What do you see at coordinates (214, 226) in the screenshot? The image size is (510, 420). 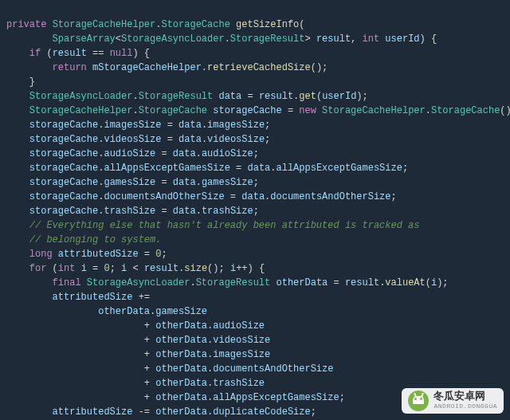 I see `code-line: // Everything else that hasn't already b…` at bounding box center [214, 226].